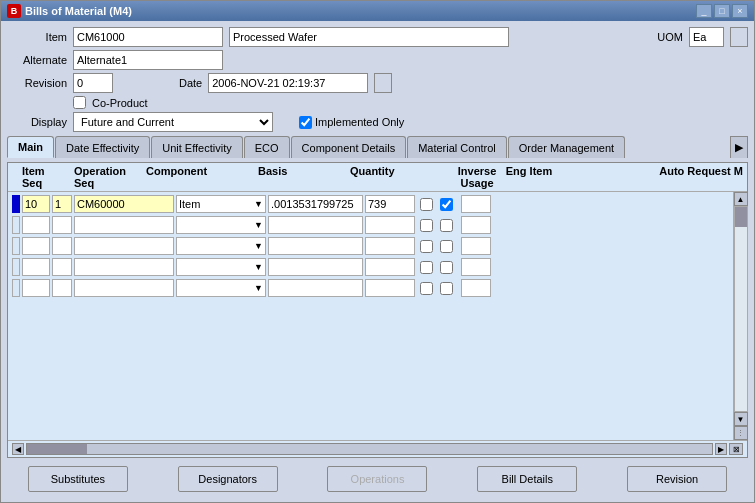 This screenshot has height=503, width=755. I want to click on scroll-thumb, so click(741, 217).